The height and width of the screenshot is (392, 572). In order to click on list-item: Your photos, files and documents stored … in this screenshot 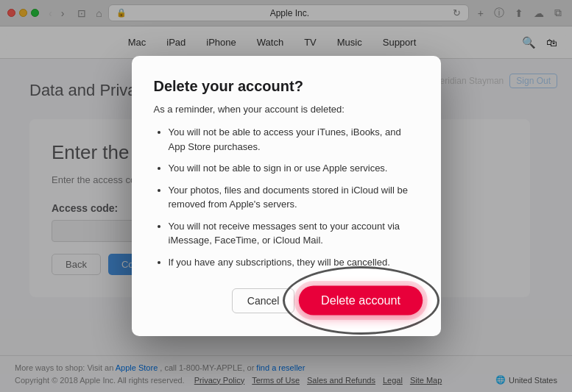, I will do `click(294, 197)`.